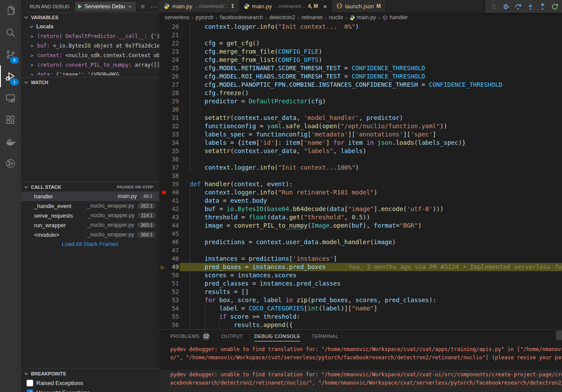 The width and height of the screenshot is (562, 392). What do you see at coordinates (542, 7) in the screenshot?
I see `step-out-button` at bounding box center [542, 7].